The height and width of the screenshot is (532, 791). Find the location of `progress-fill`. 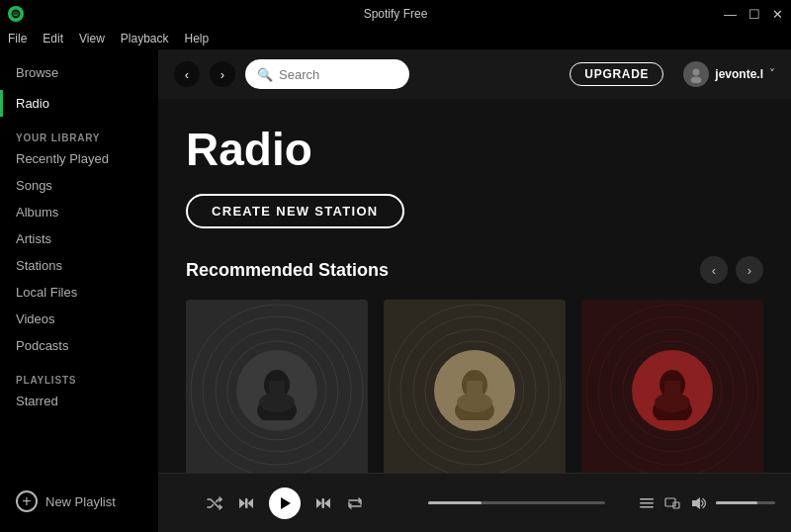

progress-fill is located at coordinates (455, 502).